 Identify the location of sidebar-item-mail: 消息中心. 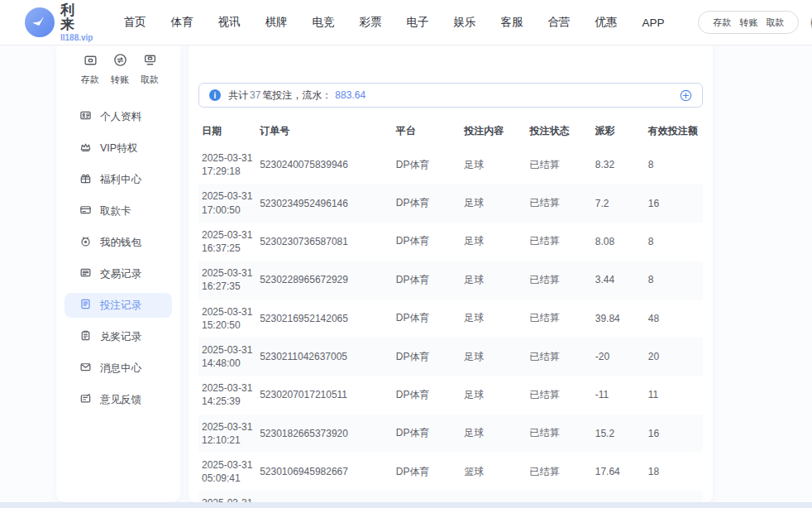
(118, 368).